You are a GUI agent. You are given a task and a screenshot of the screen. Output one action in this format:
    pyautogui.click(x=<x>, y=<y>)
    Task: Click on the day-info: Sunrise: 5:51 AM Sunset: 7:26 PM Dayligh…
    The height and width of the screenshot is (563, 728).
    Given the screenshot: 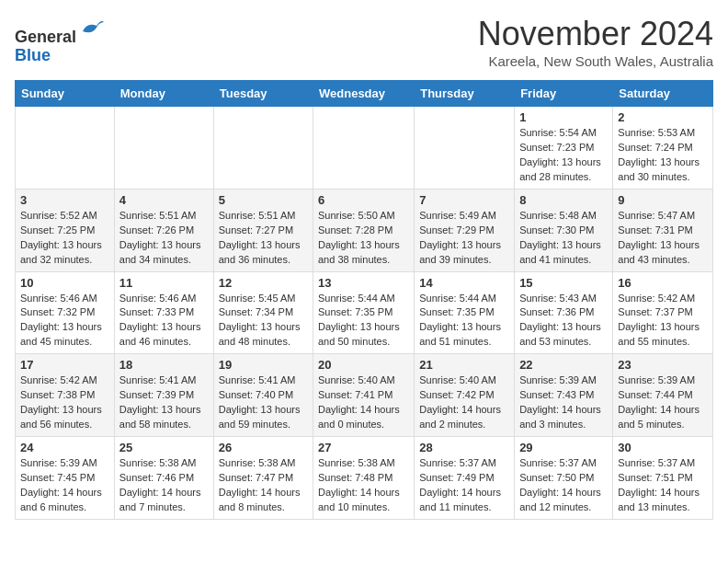 What is the action you would take?
    pyautogui.click(x=164, y=238)
    